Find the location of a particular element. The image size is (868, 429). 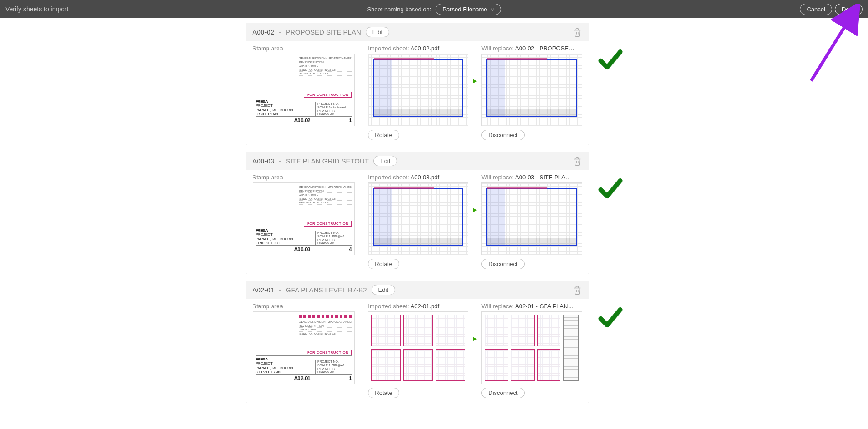

naming-select: Parsed Filename ▽ is located at coordinates (468, 9).